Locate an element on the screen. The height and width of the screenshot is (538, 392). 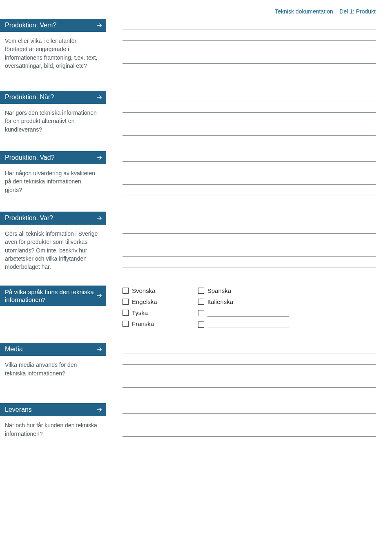
bar-nar: Produktion. När? is located at coordinates (53, 97).